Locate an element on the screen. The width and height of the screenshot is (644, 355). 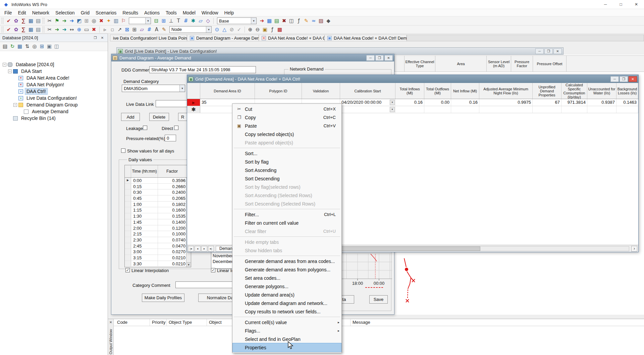
flag-theme-icon: ▩ is located at coordinates (280, 30).